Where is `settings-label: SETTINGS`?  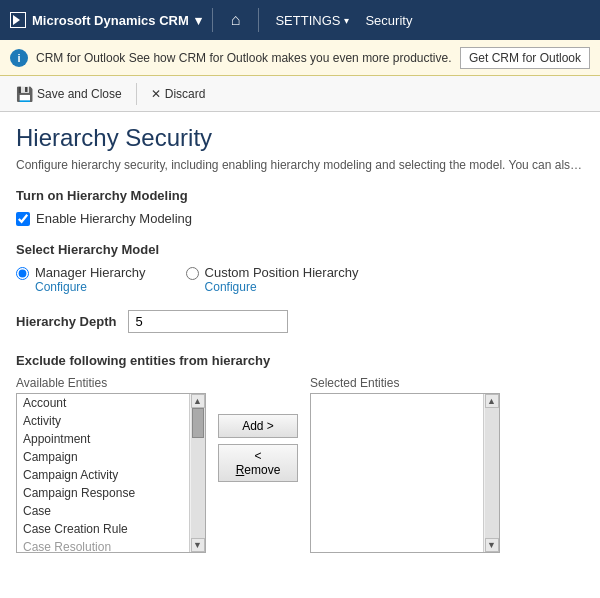 settings-label: SETTINGS is located at coordinates (308, 20).